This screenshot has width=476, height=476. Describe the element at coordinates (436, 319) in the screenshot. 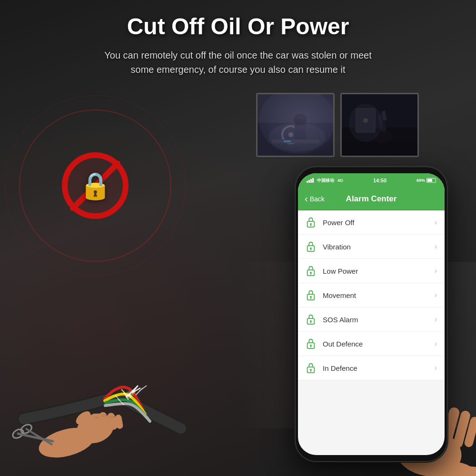

I see `chevron-sos-alarm: ›` at that location.